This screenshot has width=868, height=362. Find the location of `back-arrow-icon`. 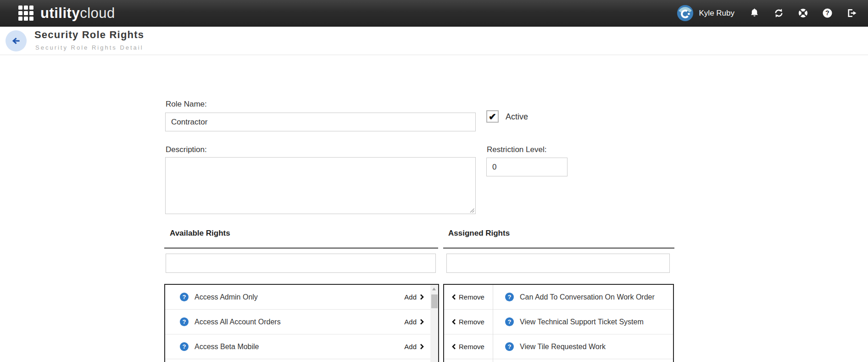

back-arrow-icon is located at coordinates (16, 41).